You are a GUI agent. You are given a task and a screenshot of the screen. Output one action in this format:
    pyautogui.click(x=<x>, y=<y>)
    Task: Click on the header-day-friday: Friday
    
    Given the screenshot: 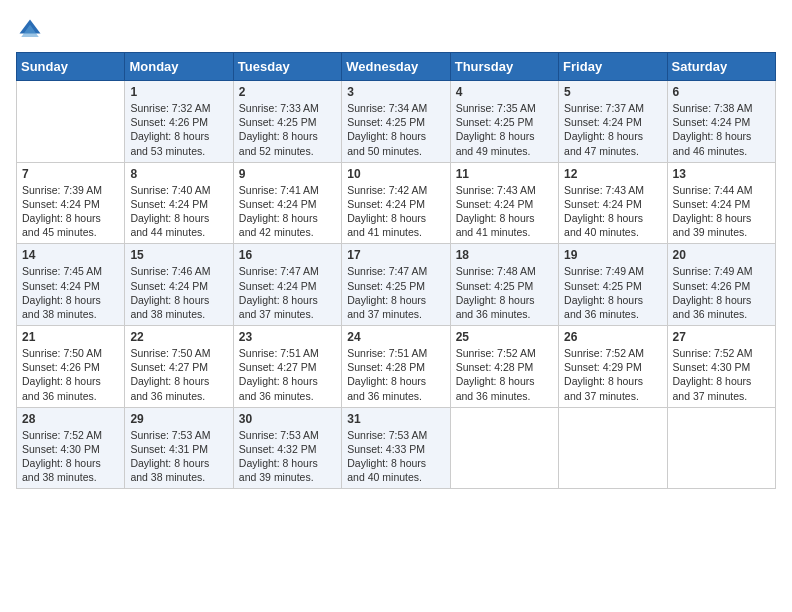 What is the action you would take?
    pyautogui.click(x=613, y=67)
    